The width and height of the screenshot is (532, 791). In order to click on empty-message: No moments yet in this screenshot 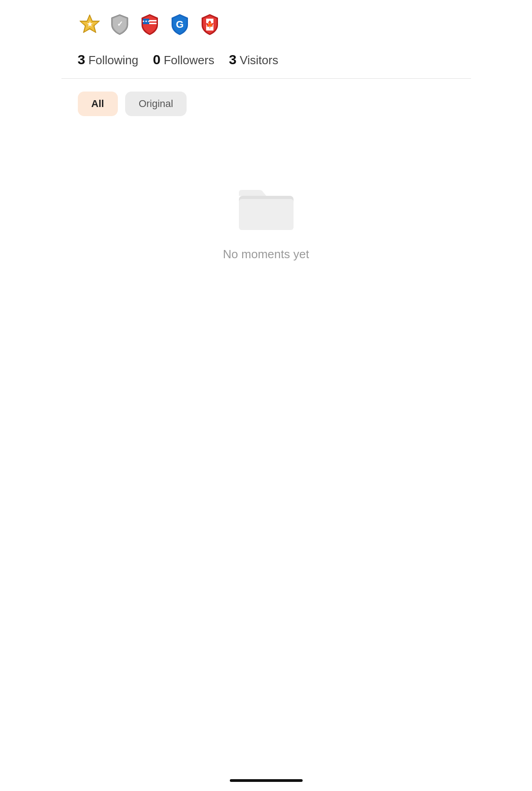, I will do `click(266, 254)`.